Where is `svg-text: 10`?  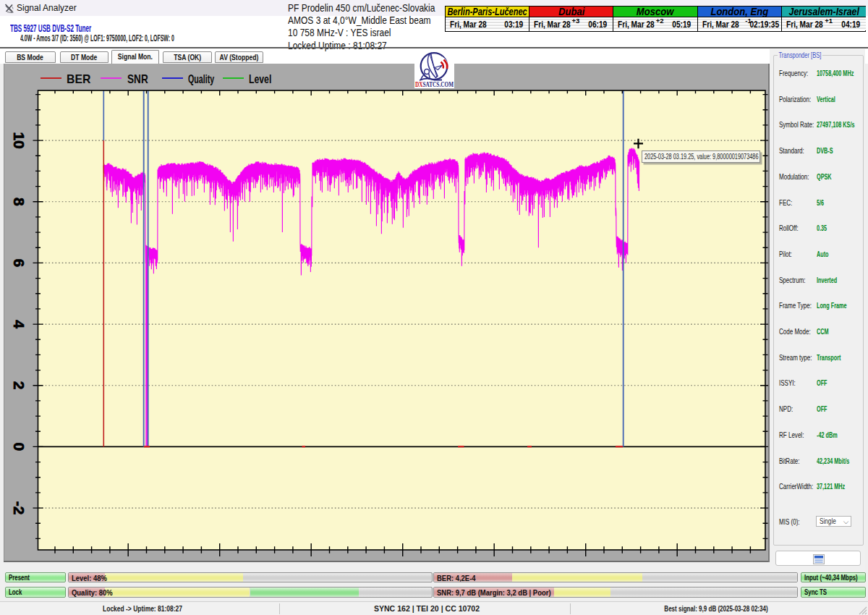
svg-text: 10 is located at coordinates (19, 140).